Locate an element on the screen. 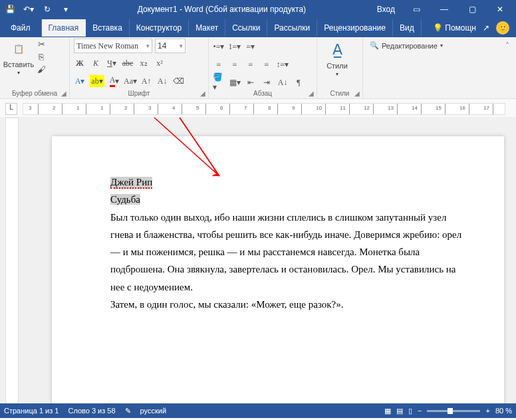 The height and width of the screenshot is (420, 516). zoom-level: 80 % is located at coordinates (504, 411).